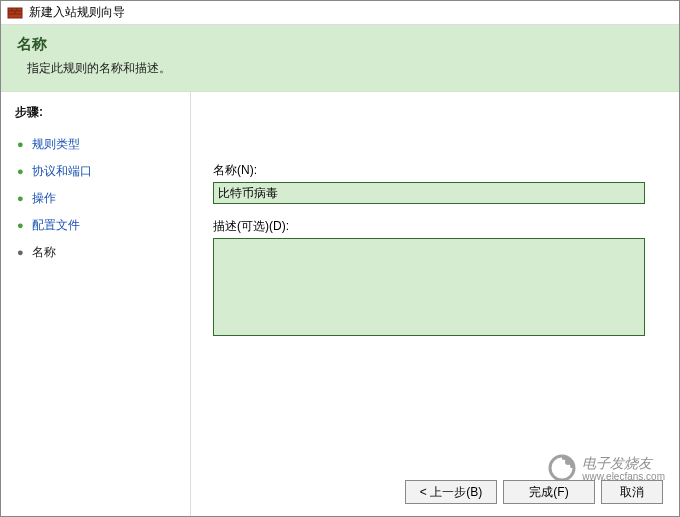 This screenshot has height=517, width=680. What do you see at coordinates (435, 170) in the screenshot?
I see `name-label: 名称(N):` at bounding box center [435, 170].